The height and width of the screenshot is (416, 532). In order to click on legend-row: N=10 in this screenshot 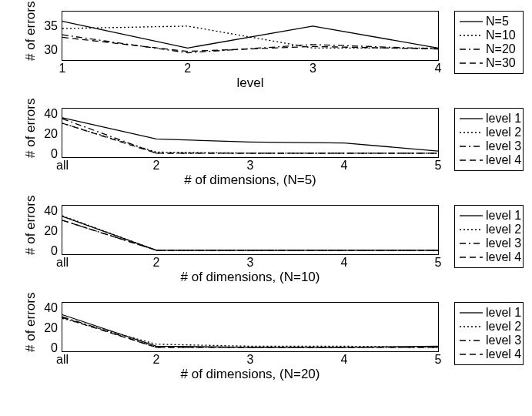, I will do `click(489, 35)`.